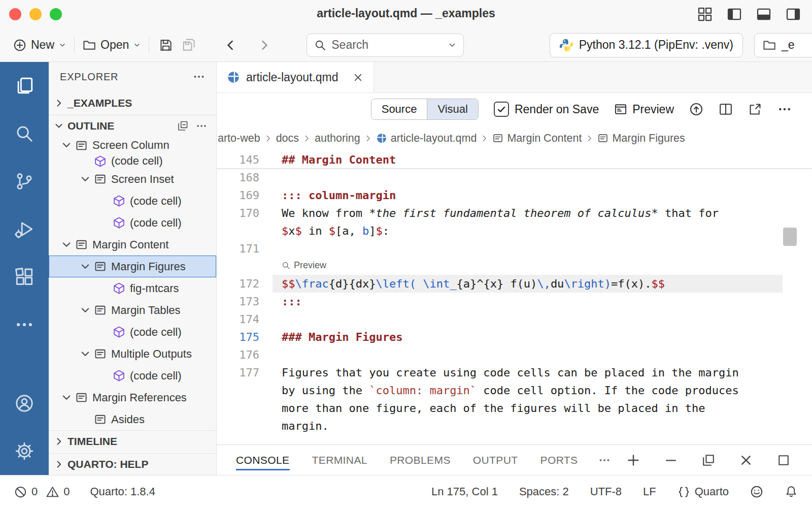 The image size is (812, 508). What do you see at coordinates (791, 492) in the screenshot?
I see `notifications-bell-icon` at bounding box center [791, 492].